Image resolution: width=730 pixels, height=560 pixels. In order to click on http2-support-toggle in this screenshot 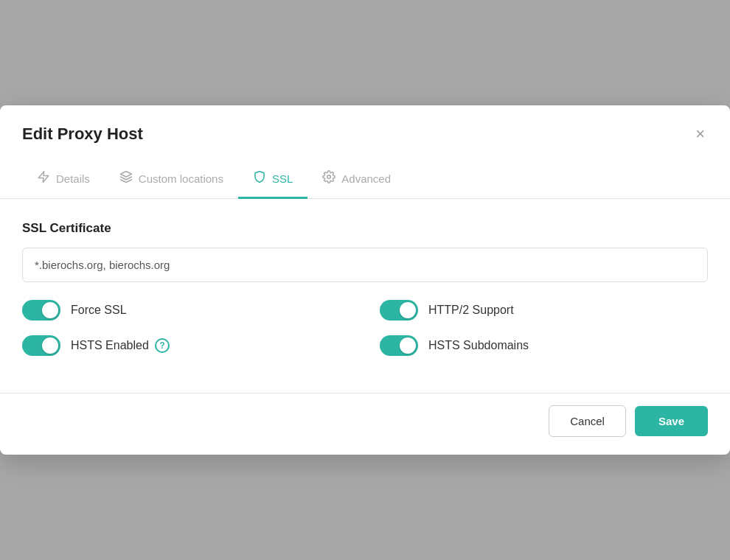, I will do `click(399, 310)`.